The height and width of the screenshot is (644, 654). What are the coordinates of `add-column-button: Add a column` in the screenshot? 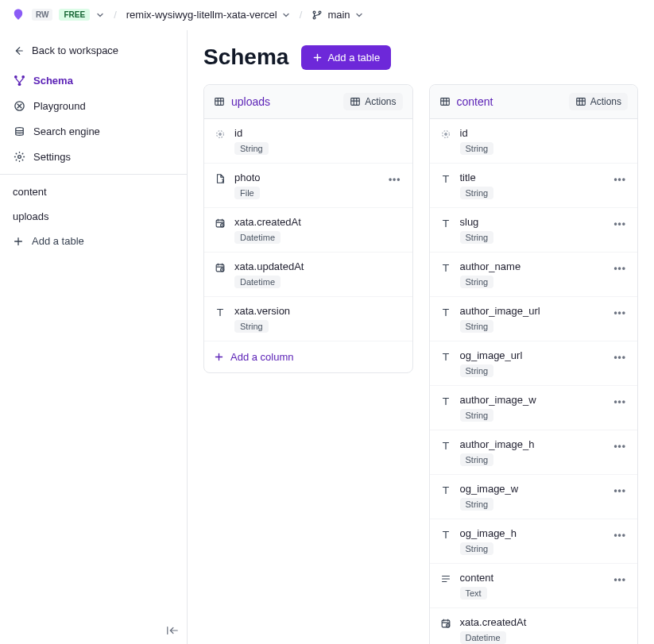 It's located at (308, 357).